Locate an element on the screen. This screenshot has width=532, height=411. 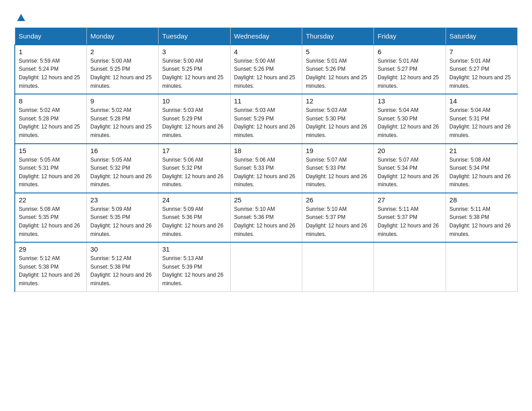
day-number: 23 is located at coordinates (123, 200).